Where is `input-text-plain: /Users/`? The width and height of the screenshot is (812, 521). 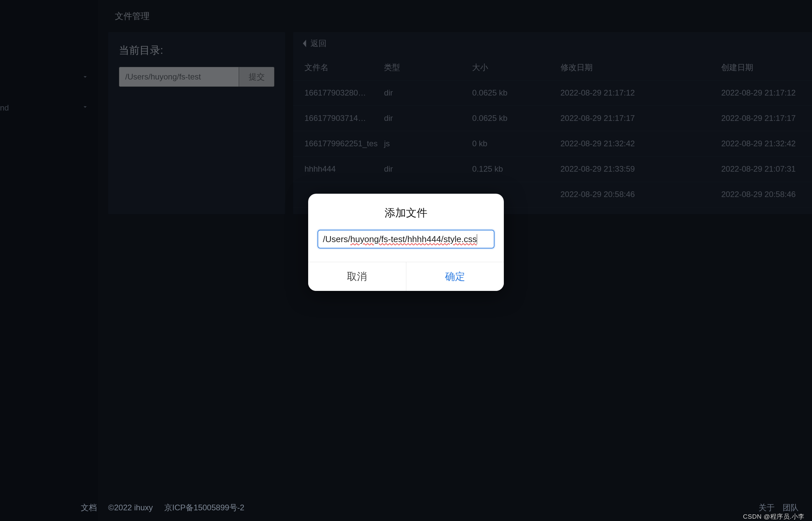 input-text-plain: /Users/ is located at coordinates (337, 240).